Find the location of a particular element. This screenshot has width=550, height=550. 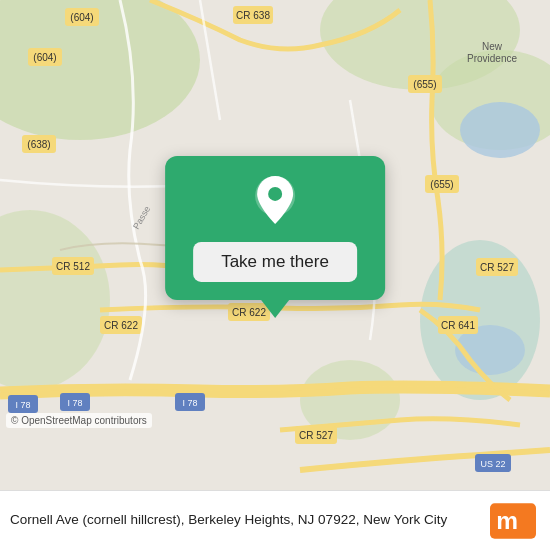

location-pin-icon is located at coordinates (275, 200).